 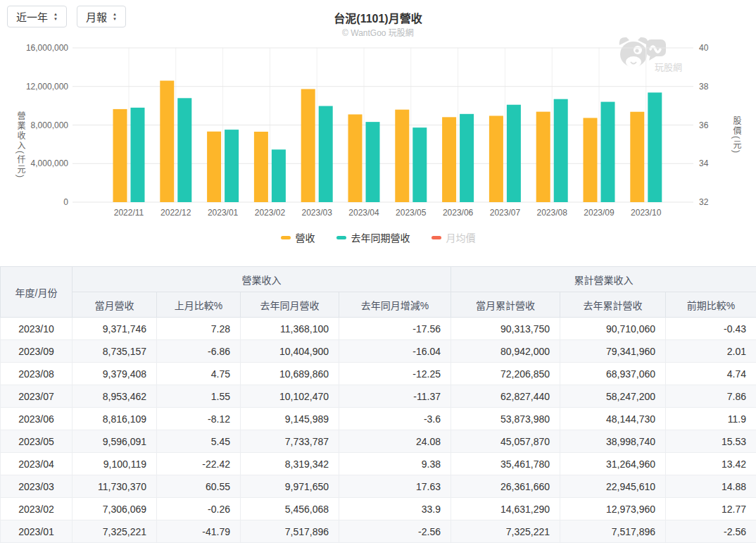 What do you see at coordinates (704, 163) in the screenshot?
I see `y-axis-tick-right: 34` at bounding box center [704, 163].